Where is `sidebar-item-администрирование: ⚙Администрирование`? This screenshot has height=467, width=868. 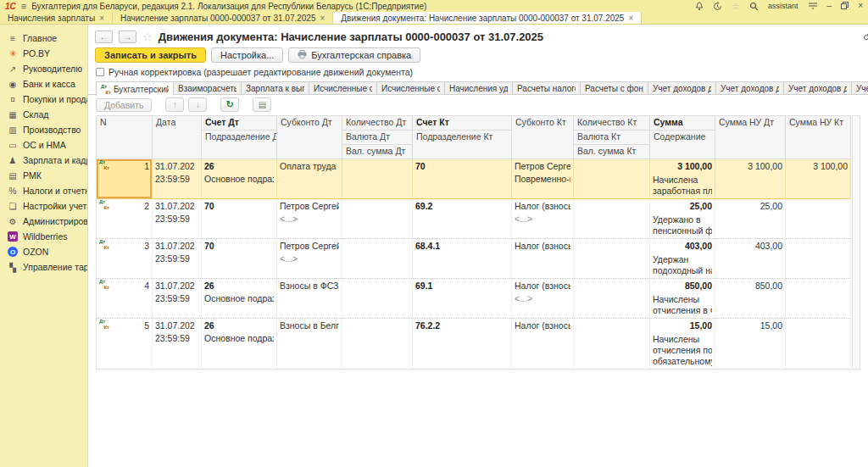 sidebar-item-администрирование: ⚙Администрирование is located at coordinates (44, 221).